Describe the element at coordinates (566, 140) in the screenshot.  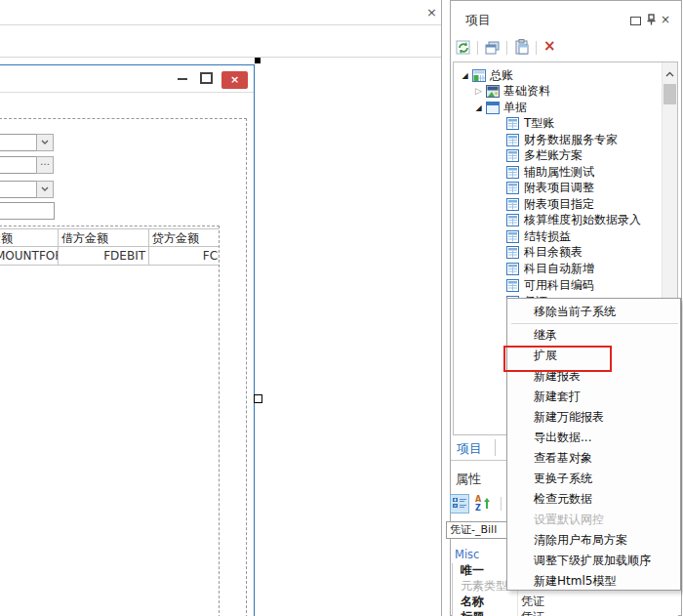
I see `tree-item-form: 财务数据服务专家` at that location.